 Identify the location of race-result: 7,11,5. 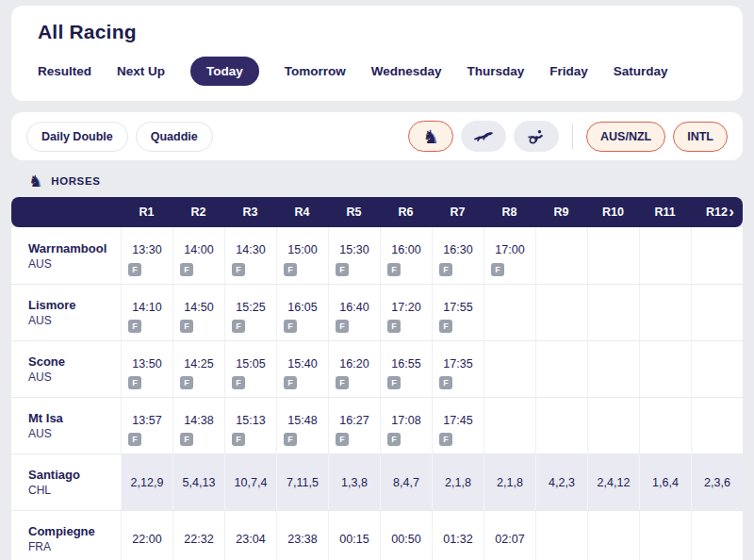
(303, 483).